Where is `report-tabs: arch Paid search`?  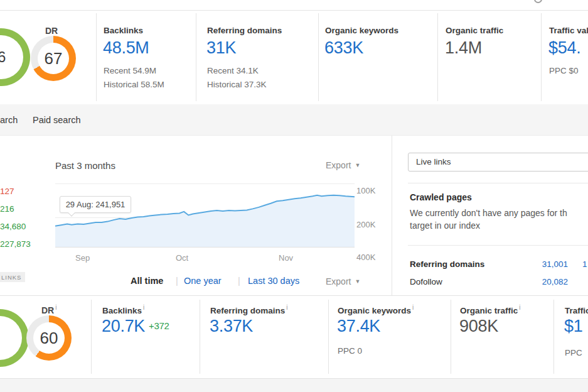 report-tabs: arch Paid search is located at coordinates (294, 120).